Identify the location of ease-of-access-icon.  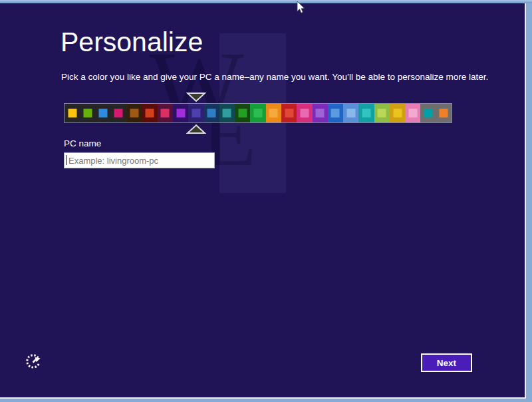
(33, 362).